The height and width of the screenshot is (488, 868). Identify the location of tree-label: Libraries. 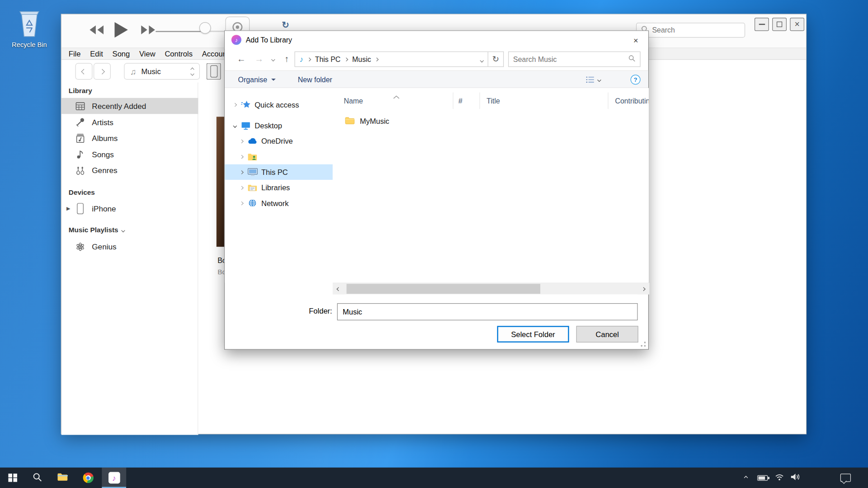
(276, 188).